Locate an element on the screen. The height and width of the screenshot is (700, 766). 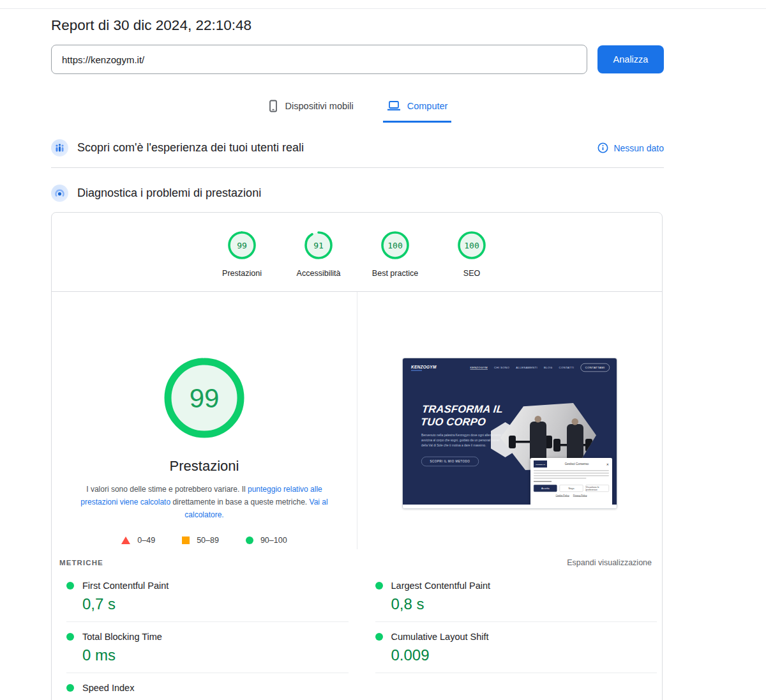
cookie-deny-button: Nega is located at coordinates (572, 488).